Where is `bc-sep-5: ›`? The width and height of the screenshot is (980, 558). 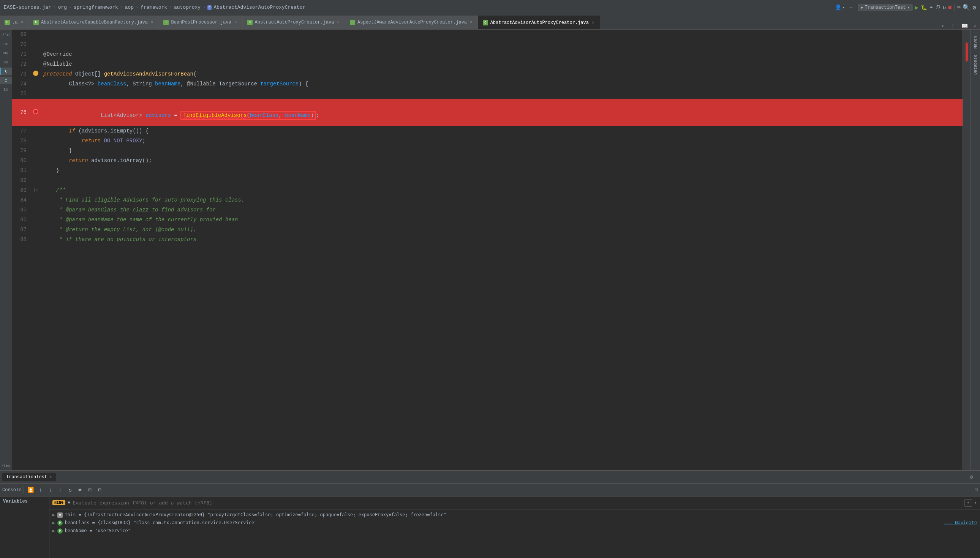
bc-sep-5: › is located at coordinates (171, 8).